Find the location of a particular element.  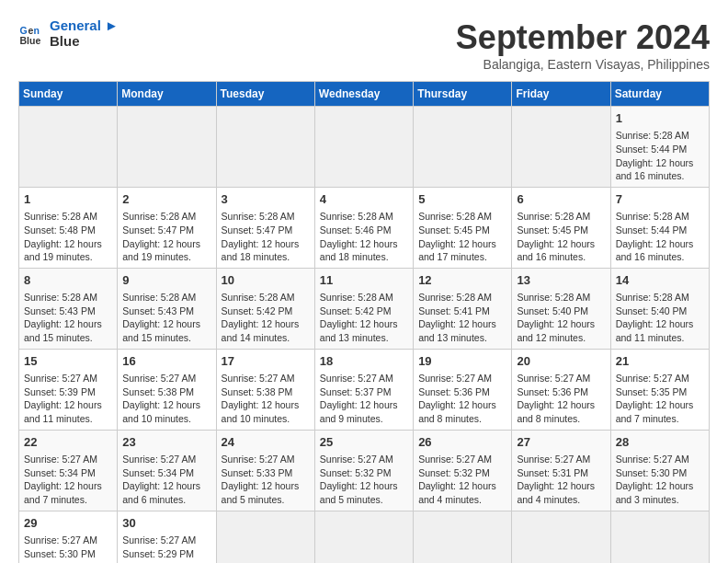

calendar-cell: 27Sunrise: 5:27 AMSunset: 5:31 PMDayligh… is located at coordinates (561, 470).